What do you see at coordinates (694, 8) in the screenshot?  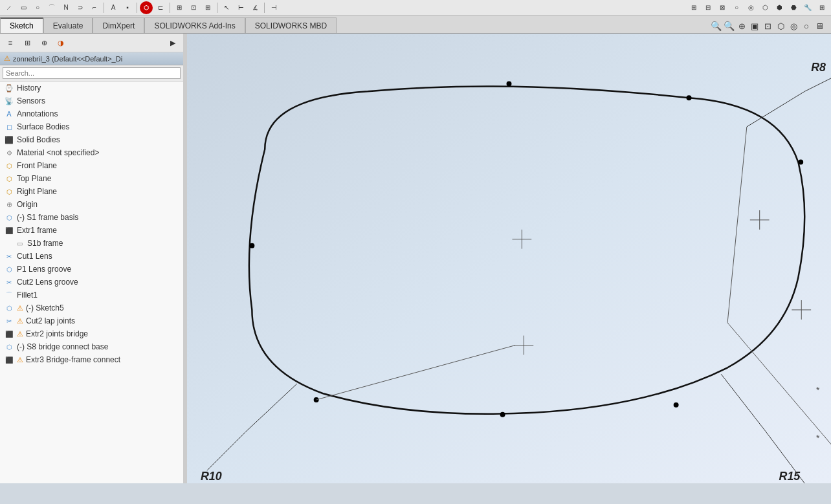 I see `toolbar-icon-r1: ⊞` at bounding box center [694, 8].